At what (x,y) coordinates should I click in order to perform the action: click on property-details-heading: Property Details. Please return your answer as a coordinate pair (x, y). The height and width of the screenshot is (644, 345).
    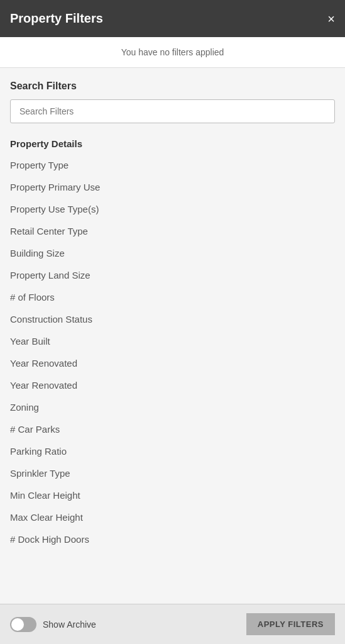
    Looking at the image, I should click on (172, 143).